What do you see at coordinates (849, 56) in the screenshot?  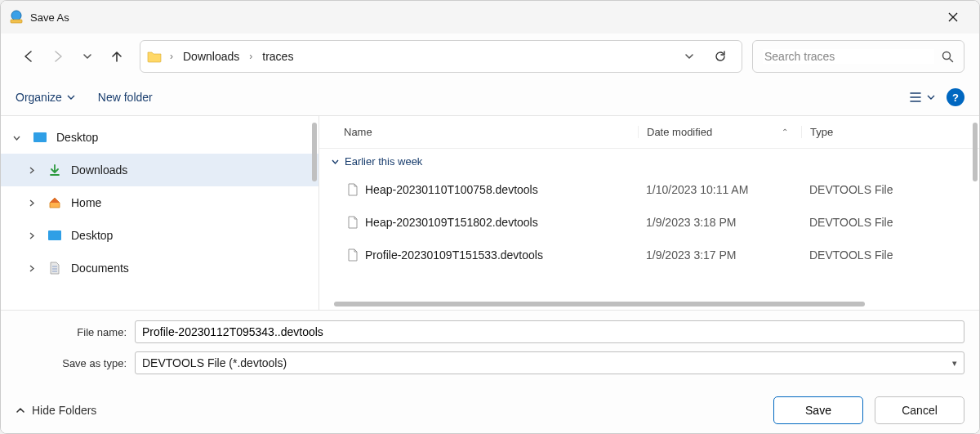 I see `search-input` at bounding box center [849, 56].